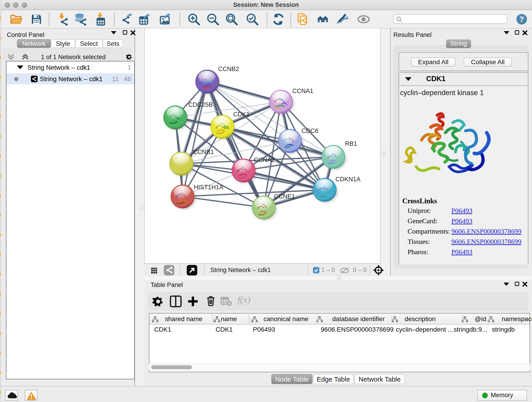 This screenshot has height=402, width=532. I want to click on svg-text: HIST1H1A, so click(209, 187).